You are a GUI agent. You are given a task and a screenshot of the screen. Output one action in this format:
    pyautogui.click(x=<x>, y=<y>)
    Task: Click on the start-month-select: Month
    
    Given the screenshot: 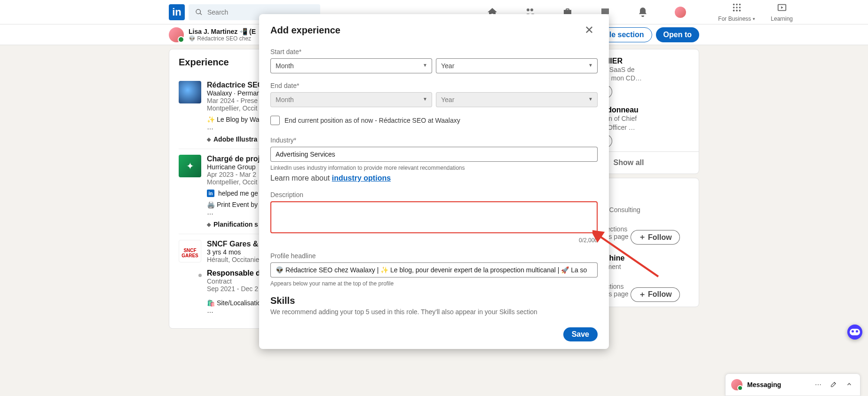 What is the action you would take?
    pyautogui.click(x=351, y=66)
    